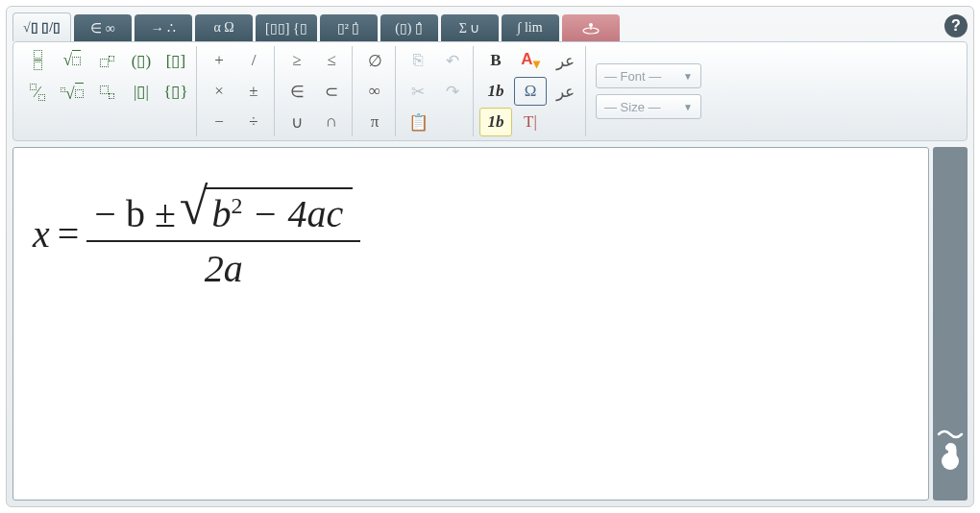  I want to click on tab-label: → ∴, so click(163, 29).